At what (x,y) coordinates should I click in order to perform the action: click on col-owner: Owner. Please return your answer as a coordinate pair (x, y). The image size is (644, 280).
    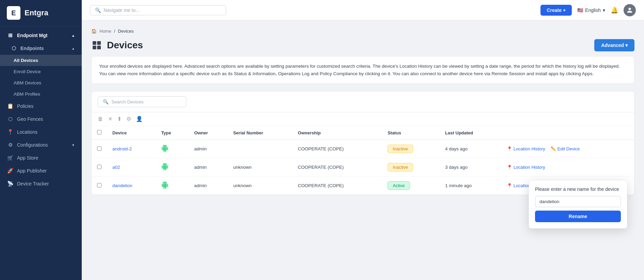
    Looking at the image, I should click on (208, 133).